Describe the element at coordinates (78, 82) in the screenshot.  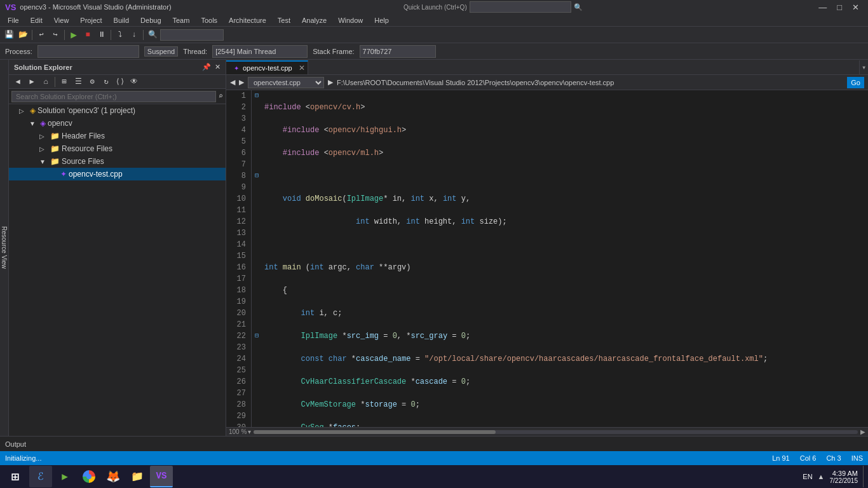
I see `se-show-all-btn: ☰` at that location.